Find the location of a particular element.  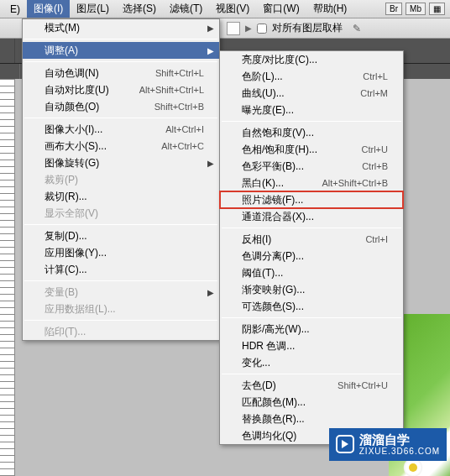

adjust-submenu-item-14: 阈值(T)... is located at coordinates (311, 273).